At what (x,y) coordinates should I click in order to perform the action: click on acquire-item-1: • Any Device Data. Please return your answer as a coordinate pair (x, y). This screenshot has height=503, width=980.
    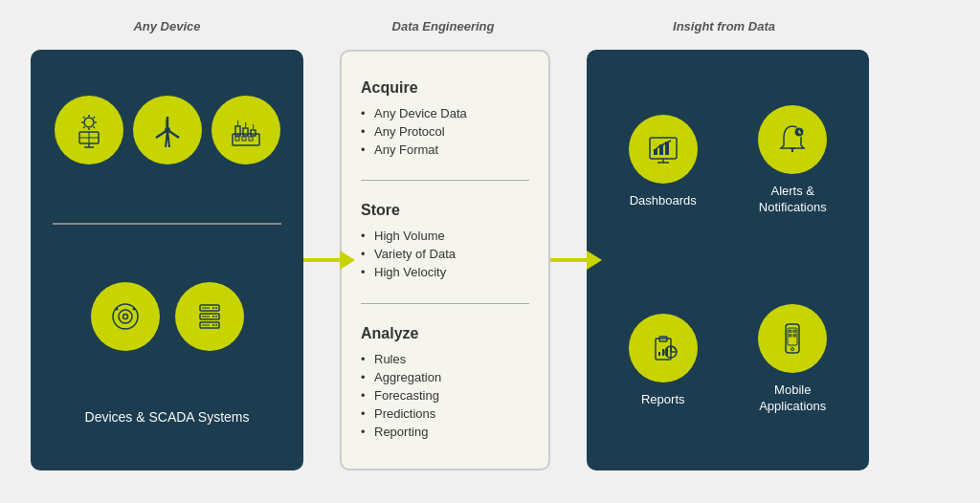
    Looking at the image, I should click on (445, 113).